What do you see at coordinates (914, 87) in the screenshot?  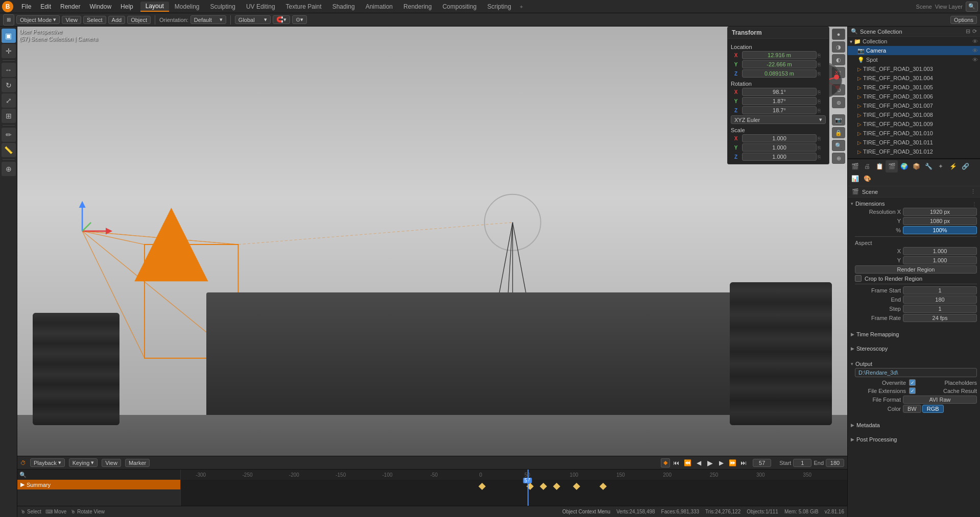 I see `outliner-item-tire-005: ▷ TIRE_OFF_ROAD_301.005` at bounding box center [914, 87].